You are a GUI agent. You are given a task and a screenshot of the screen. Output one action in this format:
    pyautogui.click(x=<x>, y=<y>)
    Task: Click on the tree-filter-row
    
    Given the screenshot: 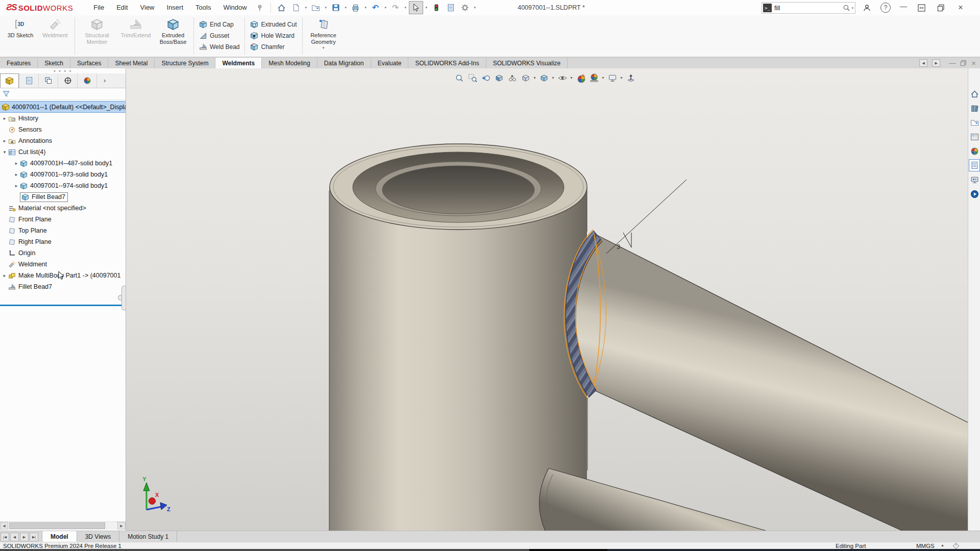 What is the action you would take?
    pyautogui.click(x=63, y=94)
    